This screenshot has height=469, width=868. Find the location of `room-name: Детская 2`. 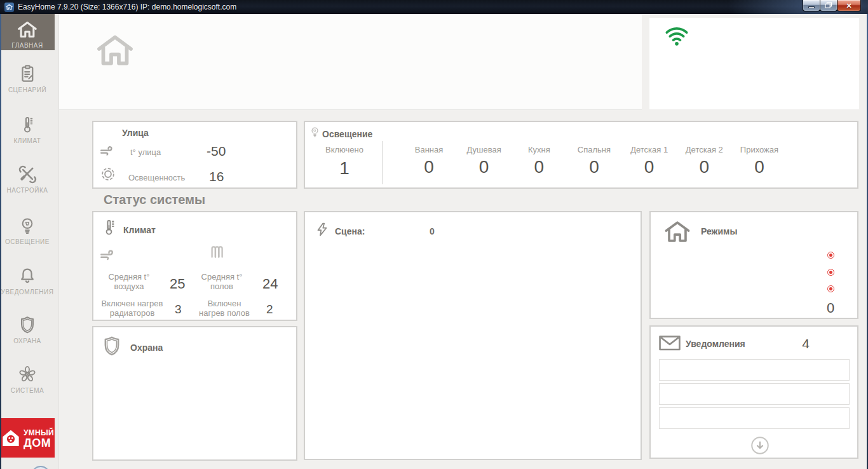

room-name: Детская 2 is located at coordinates (704, 150).